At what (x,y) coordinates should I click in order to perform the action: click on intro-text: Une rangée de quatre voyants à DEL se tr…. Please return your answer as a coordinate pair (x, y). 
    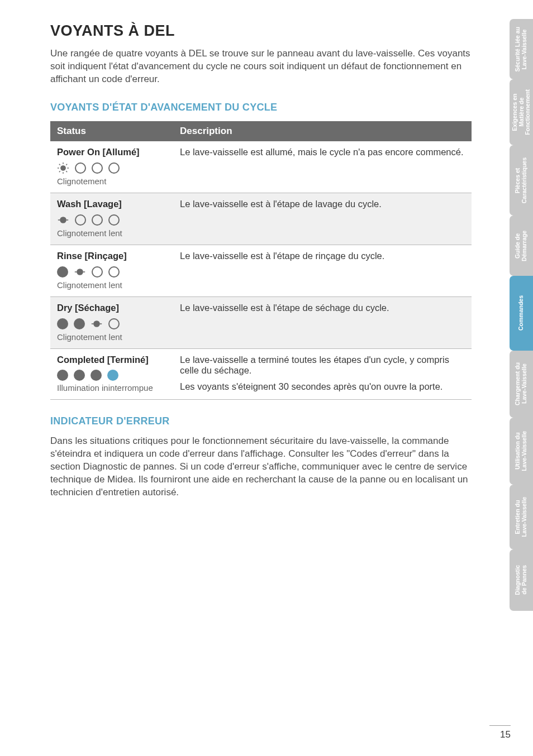
    Looking at the image, I should click on (261, 67).